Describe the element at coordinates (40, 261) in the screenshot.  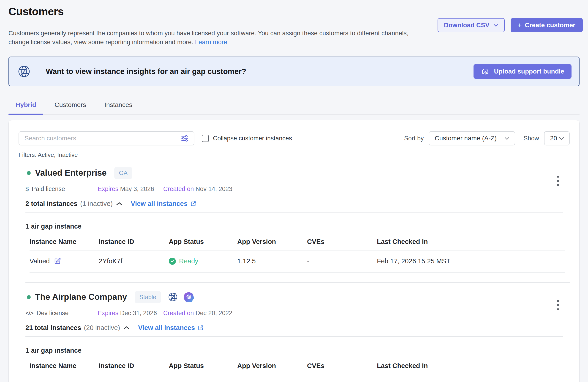
I see `instance-name: Valued` at that location.